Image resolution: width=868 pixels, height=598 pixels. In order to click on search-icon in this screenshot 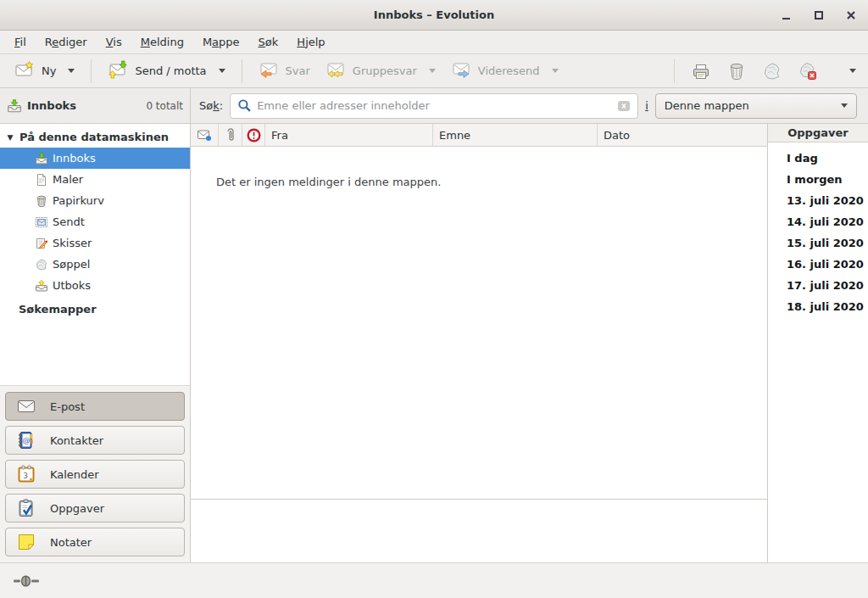, I will do `click(244, 105)`.